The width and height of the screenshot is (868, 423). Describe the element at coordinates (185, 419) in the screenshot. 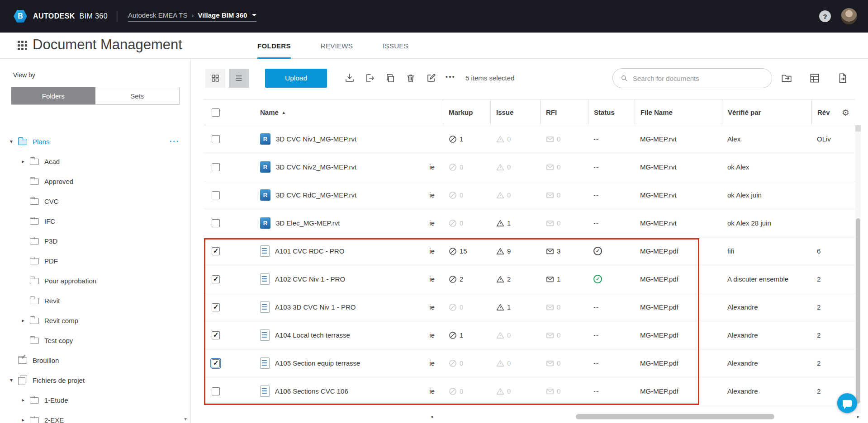

I see `sidebar-scroll-down-icon: ▾` at that location.